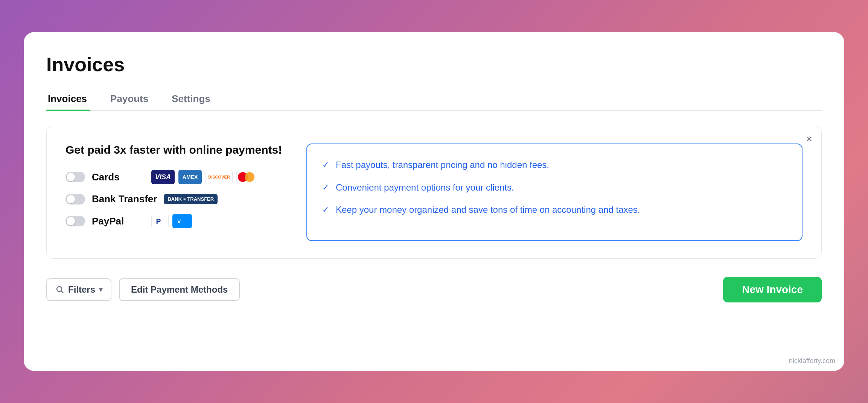  What do you see at coordinates (190, 199) in the screenshot?
I see `card-logos-bank: BANK ≡ TRANSFER` at bounding box center [190, 199].